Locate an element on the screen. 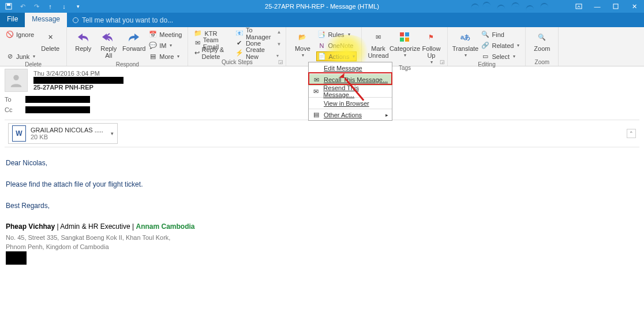 The width and height of the screenshot is (644, 334). ignore-button: 🚫Ignore is located at coordinates (21, 35).